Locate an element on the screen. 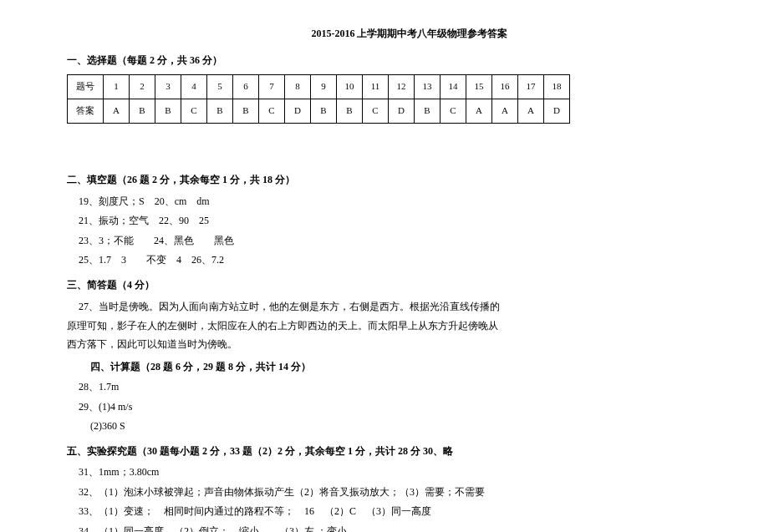 This screenshot has height=532, width=769. cell: 8 is located at coordinates (298, 87).